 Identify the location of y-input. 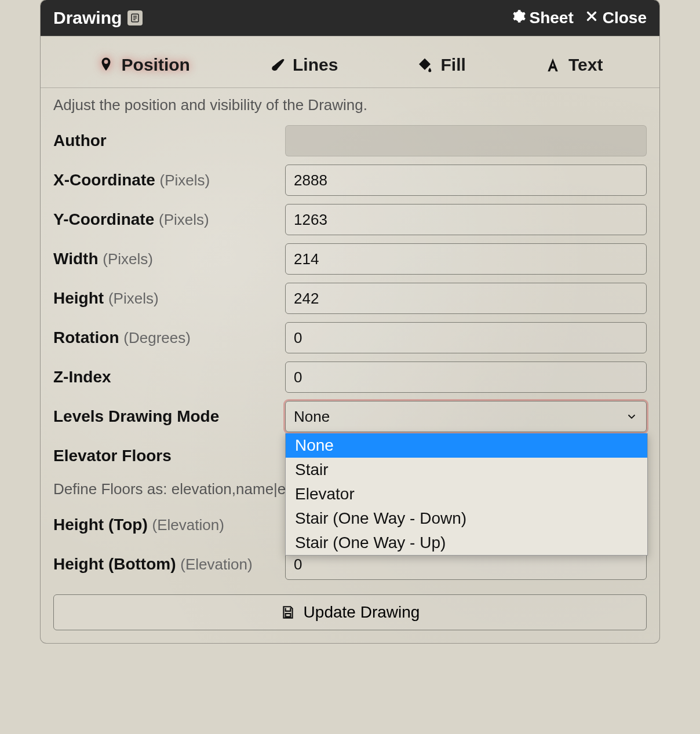
(466, 220).